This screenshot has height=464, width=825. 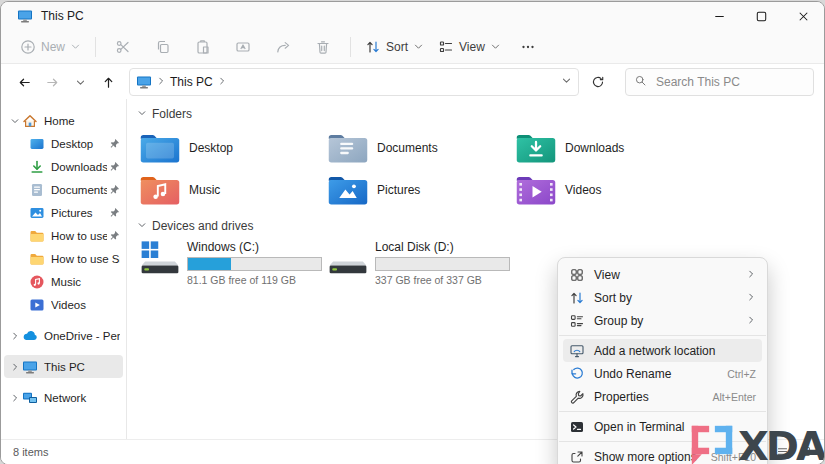 What do you see at coordinates (666, 298) in the screenshot?
I see `menu-item-label: Sort by` at bounding box center [666, 298].